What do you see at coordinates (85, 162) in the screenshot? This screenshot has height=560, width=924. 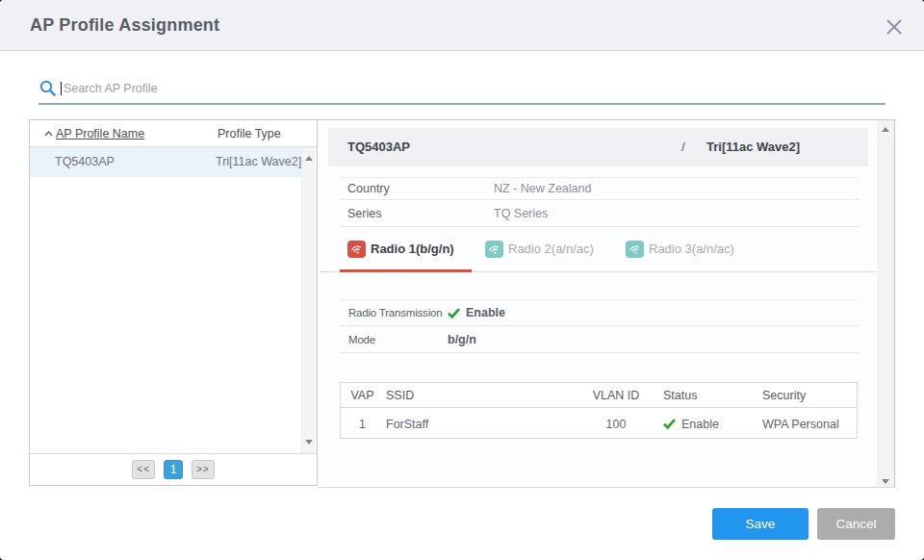 I see `profile-name-cell: TQ5403AP` at bounding box center [85, 162].